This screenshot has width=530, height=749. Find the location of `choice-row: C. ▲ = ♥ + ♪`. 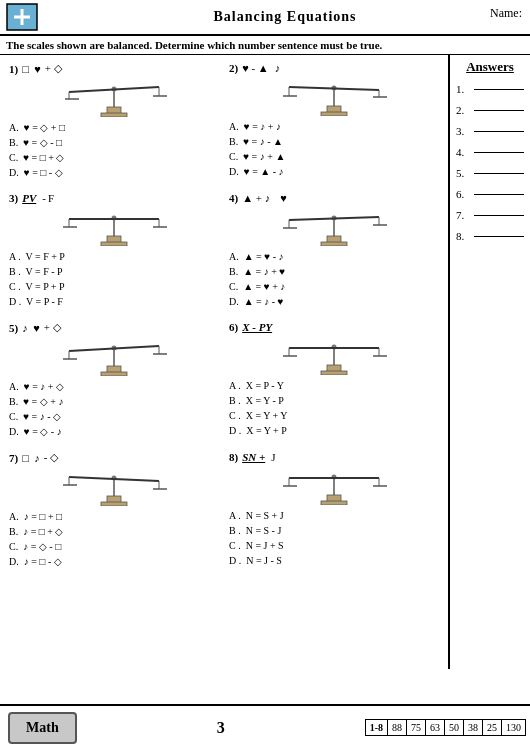

choice-row: C. ▲ = ♥ + ♪ is located at coordinates (334, 286).